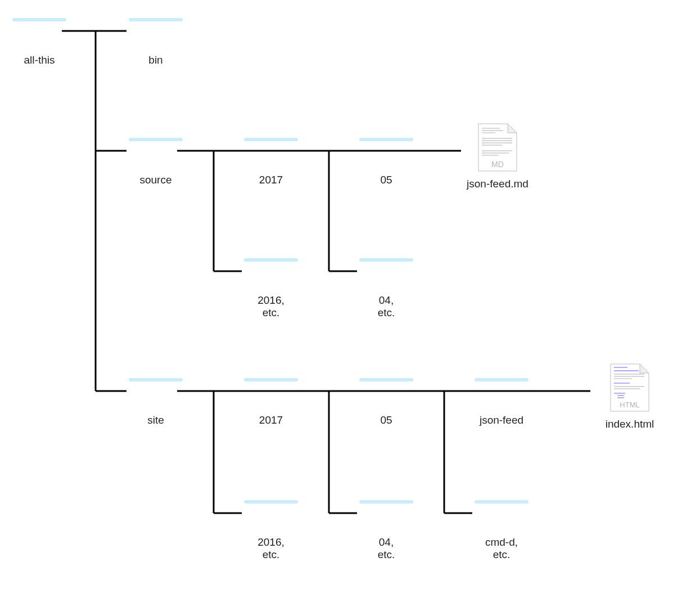 This screenshot has width=700, height=602. What do you see at coordinates (630, 405) in the screenshot?
I see `file-extension-badge: HTML` at bounding box center [630, 405].